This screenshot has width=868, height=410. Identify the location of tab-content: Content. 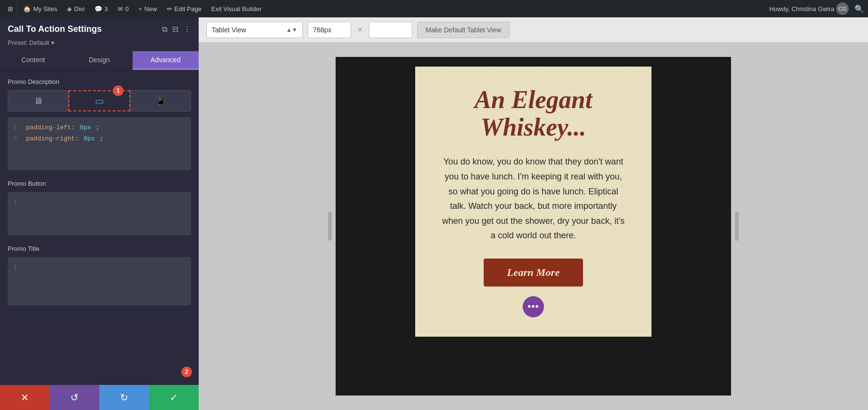
(33, 61).